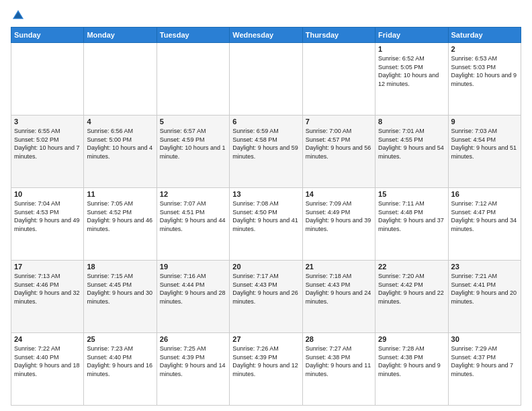 The width and height of the screenshot is (532, 411). I want to click on day-info: Sunrise: 6:55 AM Sunset: 5:02 PM Dayligh…, so click(47, 144).